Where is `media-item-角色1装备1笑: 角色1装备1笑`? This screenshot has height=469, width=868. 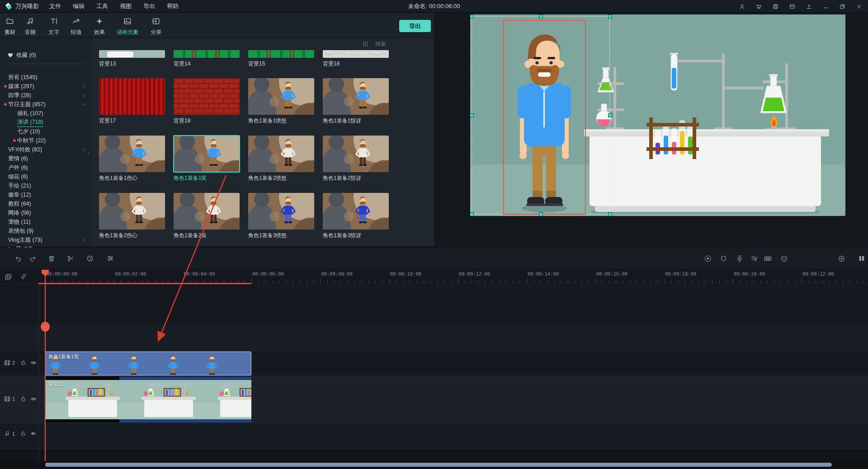
media-item-角色1装备1笑: 角色1装备1笑 is located at coordinates (207, 159).